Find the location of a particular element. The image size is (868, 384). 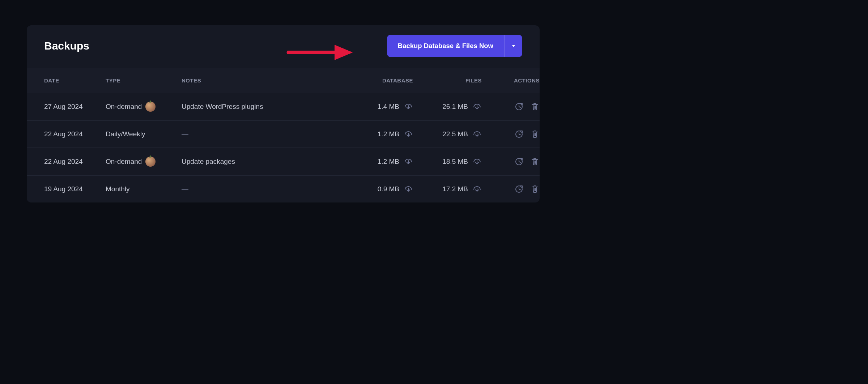

col-database: DATABASE is located at coordinates (382, 80).